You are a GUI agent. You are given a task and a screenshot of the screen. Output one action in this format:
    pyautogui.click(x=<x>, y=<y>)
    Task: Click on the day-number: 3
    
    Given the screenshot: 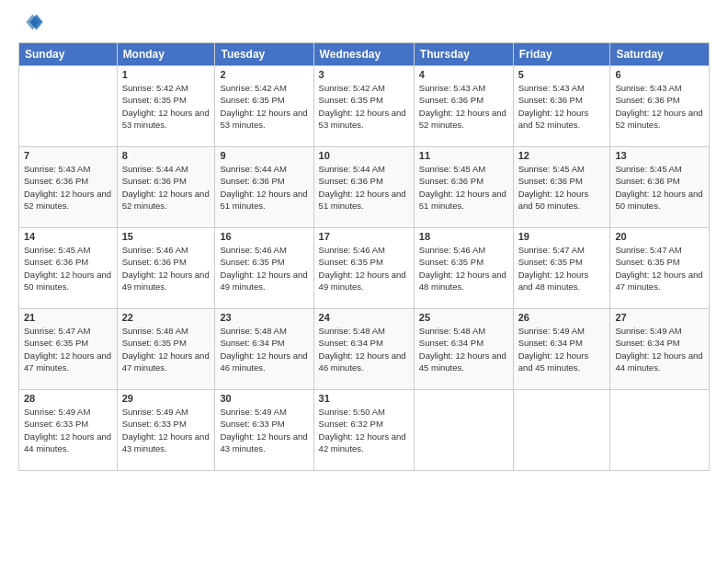 What is the action you would take?
    pyautogui.click(x=364, y=75)
    